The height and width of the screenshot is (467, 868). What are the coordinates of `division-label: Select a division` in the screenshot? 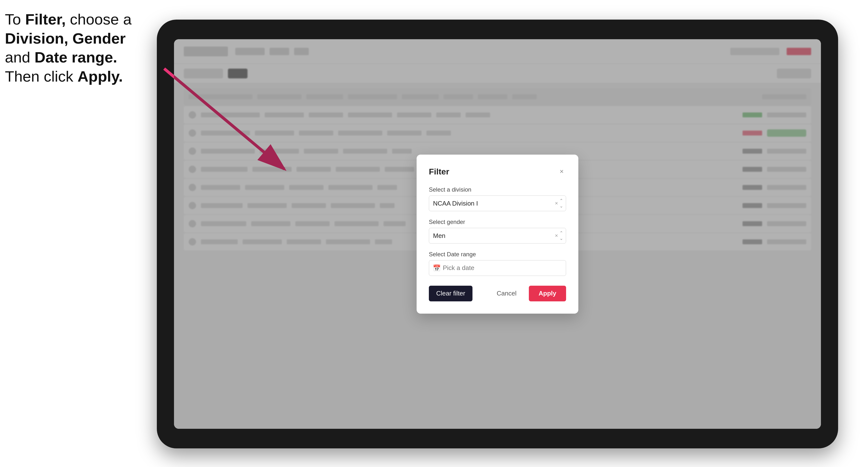 It's located at (497, 190).